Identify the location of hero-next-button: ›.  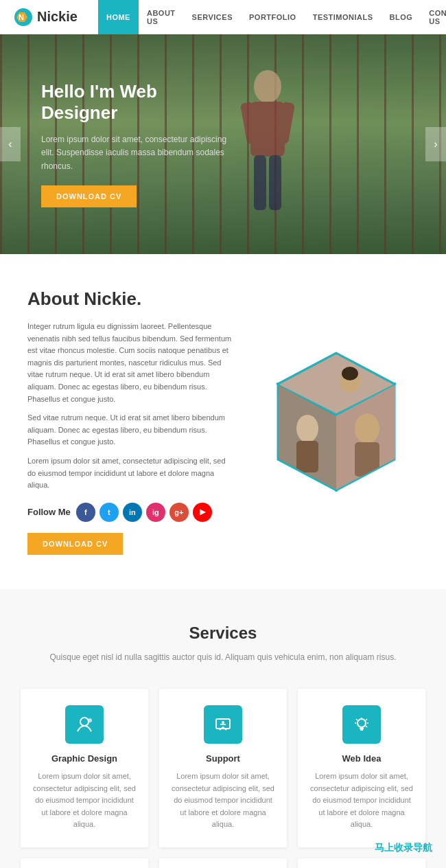
(436, 144).